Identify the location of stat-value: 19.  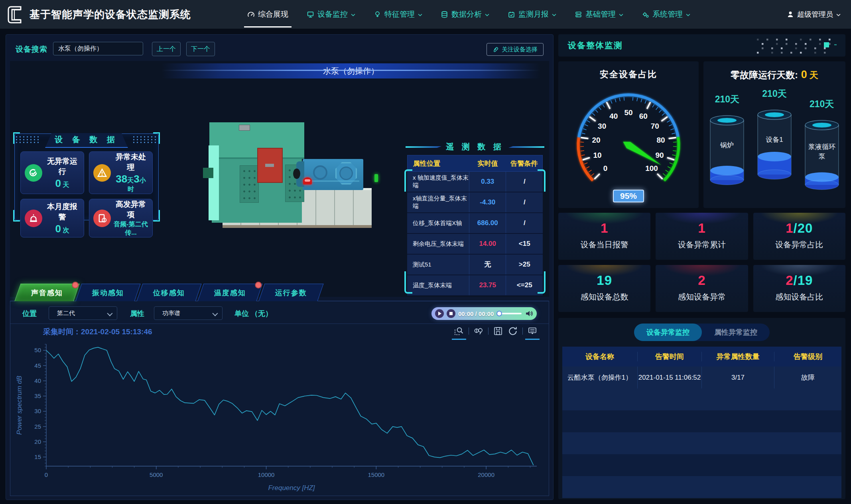
(605, 280).